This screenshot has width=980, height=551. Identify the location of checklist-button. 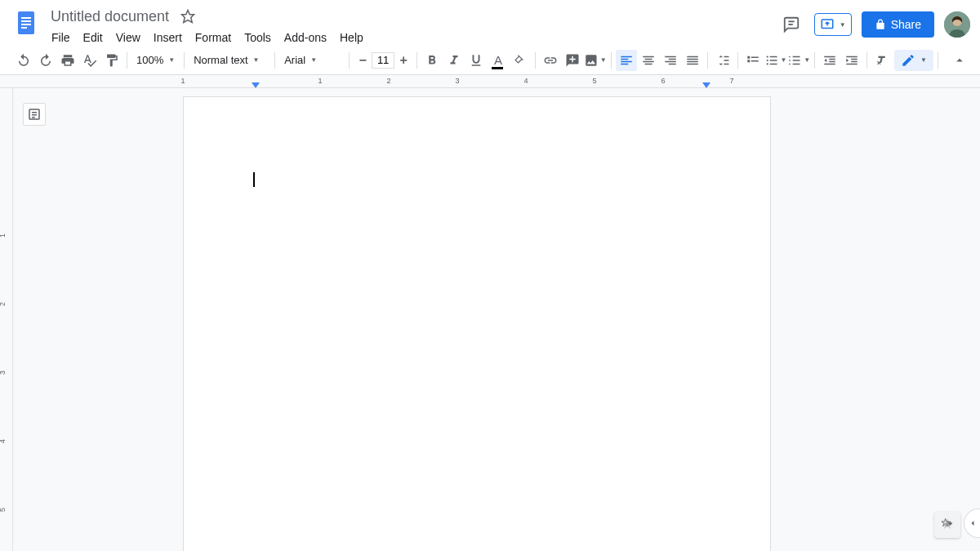
(753, 60).